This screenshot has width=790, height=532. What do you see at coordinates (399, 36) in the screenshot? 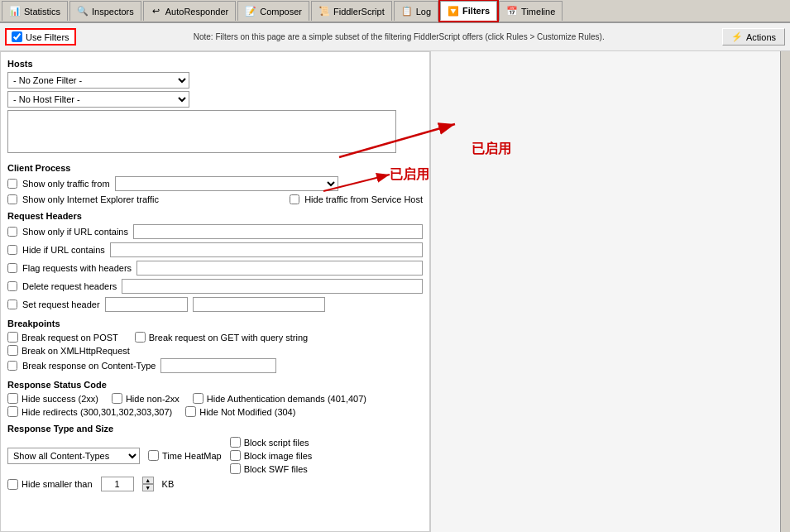
I see `toolbar-note: Note: Filters on this page are a simple …` at bounding box center [399, 36].